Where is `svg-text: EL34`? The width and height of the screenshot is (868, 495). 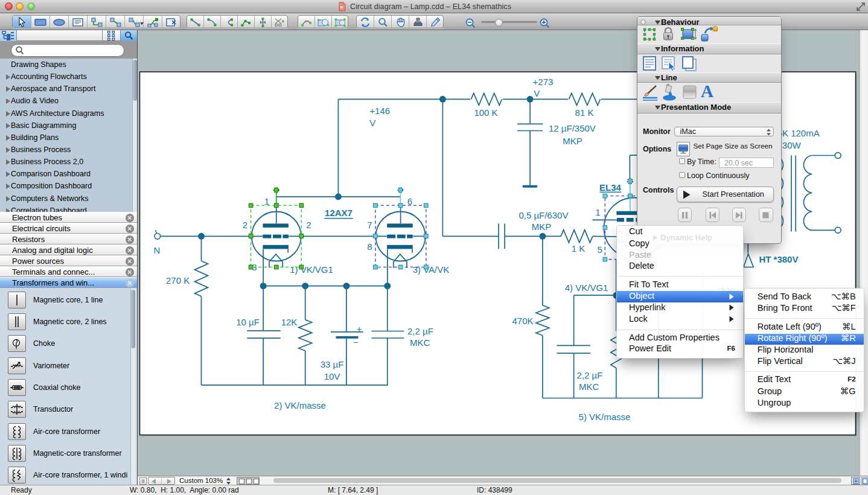
svg-text: EL34 is located at coordinates (611, 187).